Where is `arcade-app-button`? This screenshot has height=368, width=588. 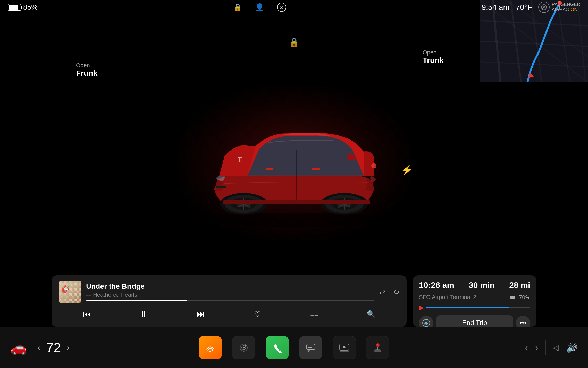 arcade-app-button is located at coordinates (378, 348).